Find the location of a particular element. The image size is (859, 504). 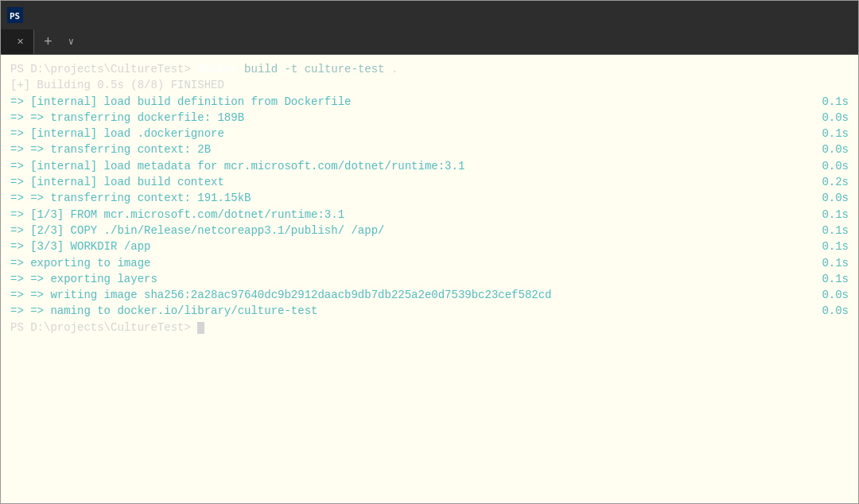

line-content: => => transferring context: 2B is located at coordinates (111, 149).